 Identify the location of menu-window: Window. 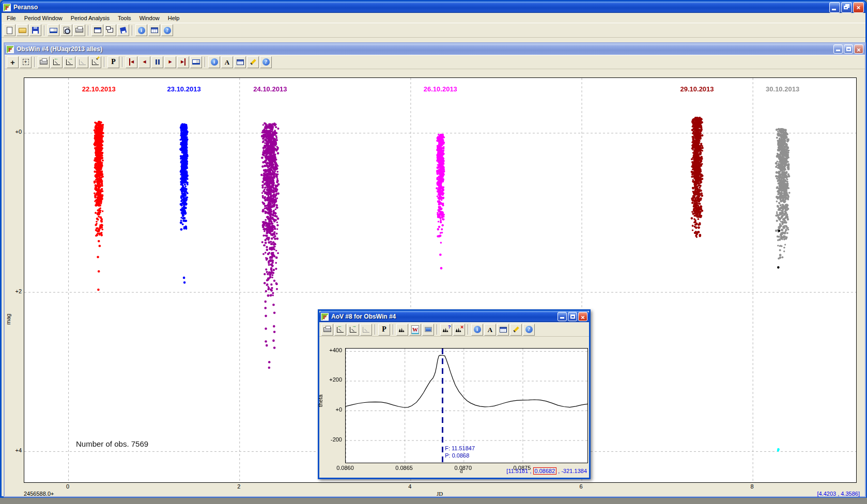
(150, 18).